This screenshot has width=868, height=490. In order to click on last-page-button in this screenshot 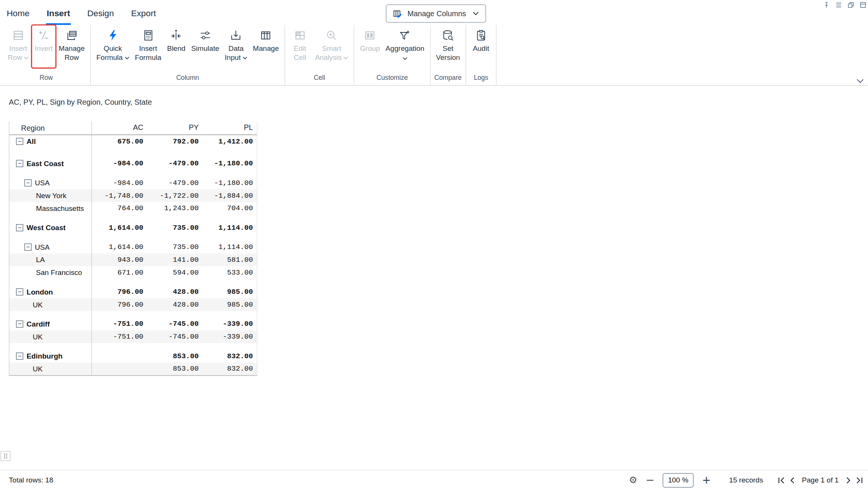, I will do `click(860, 480)`.